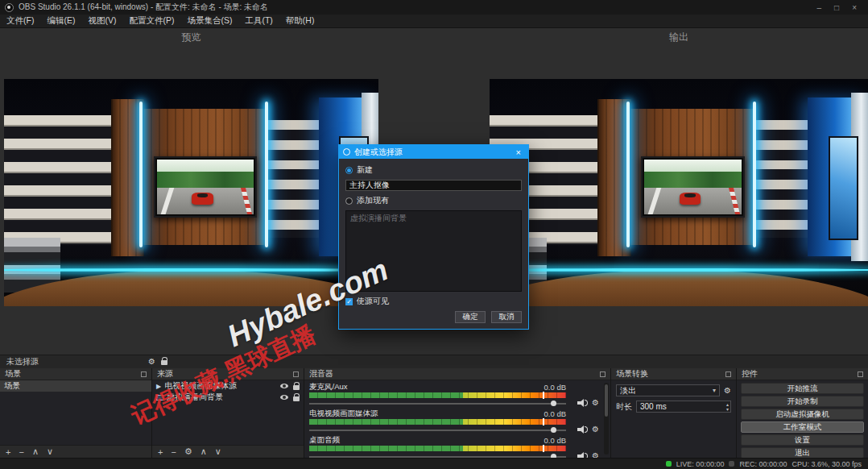 Image resolution: width=868 pixels, height=469 pixels. Describe the element at coordinates (606, 419) in the screenshot. I see `mixer-scrollbar` at that location.